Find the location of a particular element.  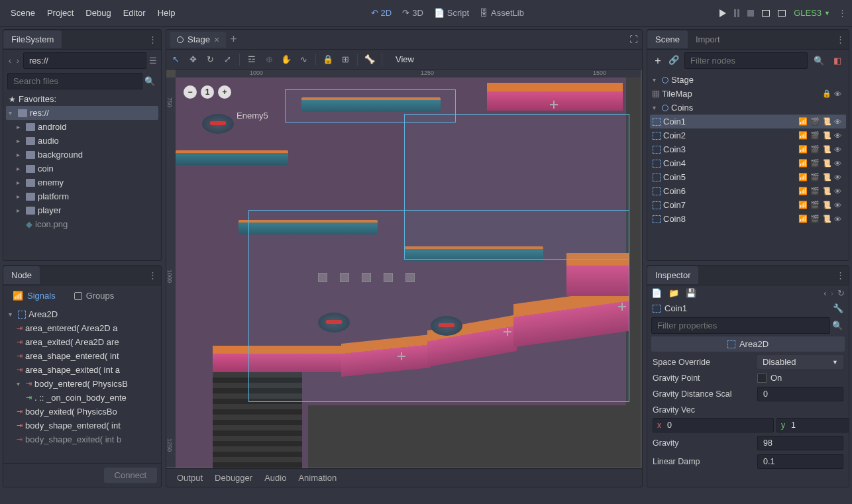

node-coin1: Coin1 📶🎬📜👁 is located at coordinates (748, 122).